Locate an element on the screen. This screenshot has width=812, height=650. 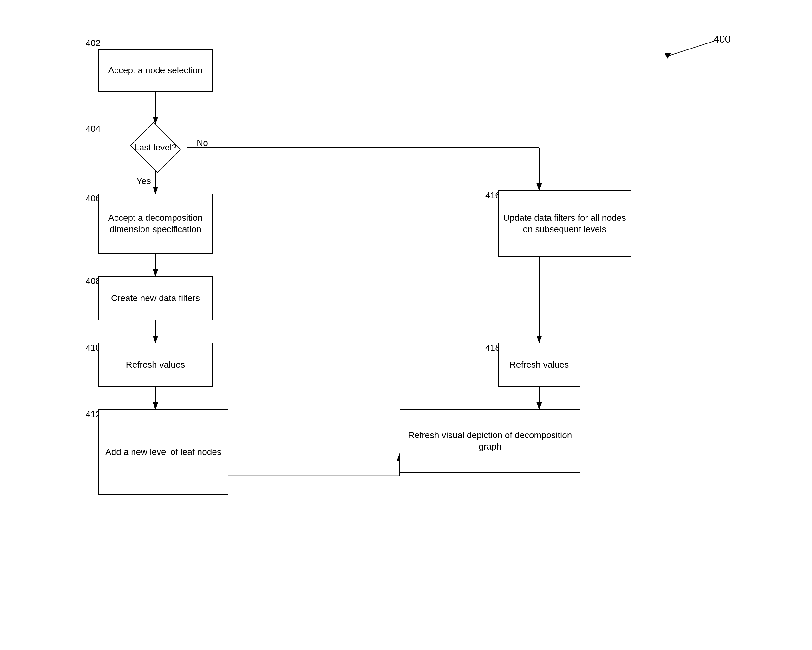
node-402: Accept a node selection is located at coordinates (155, 71).